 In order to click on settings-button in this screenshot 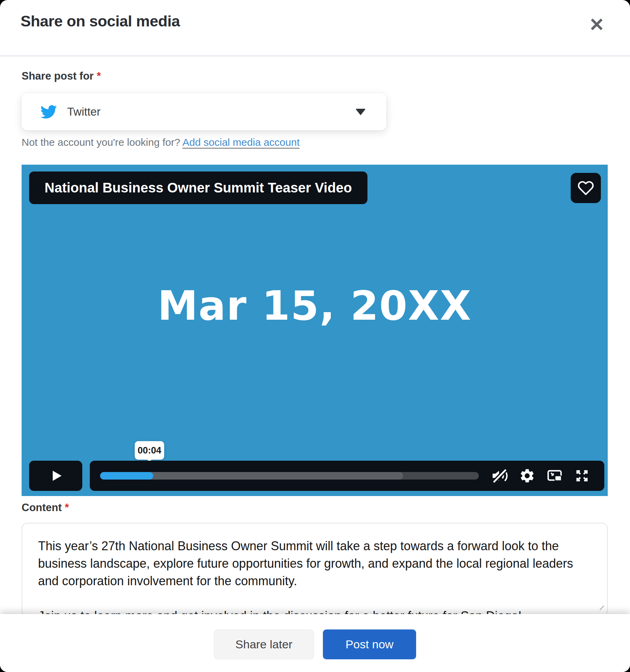, I will do `click(527, 476)`.